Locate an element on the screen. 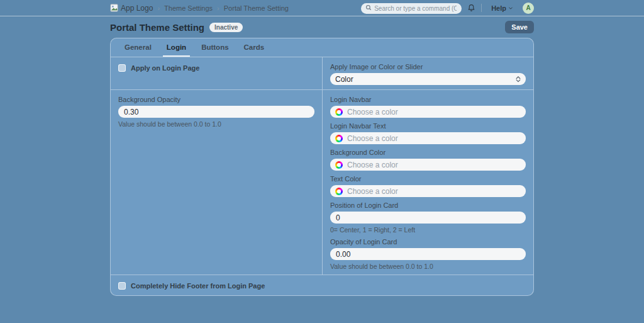  breadcrumb-theme-settings: Theme Settings is located at coordinates (189, 8).